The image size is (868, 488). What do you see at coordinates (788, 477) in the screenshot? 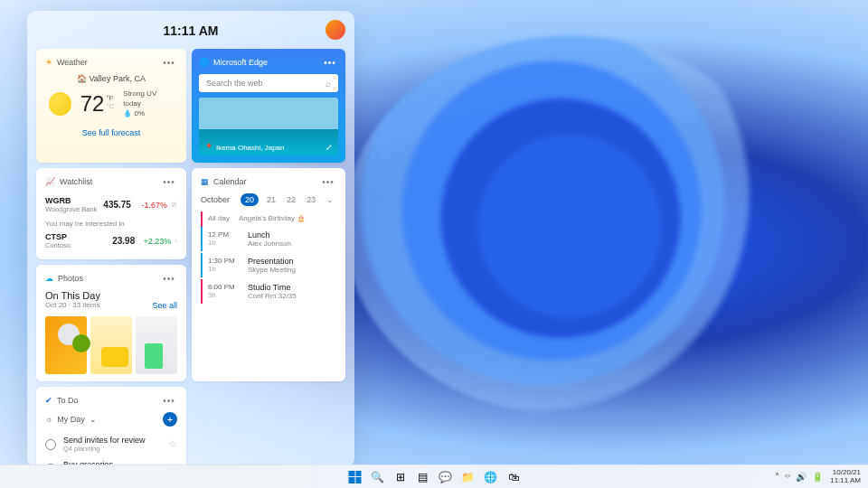
I see `wifi-icon: ⌔` at bounding box center [788, 477].